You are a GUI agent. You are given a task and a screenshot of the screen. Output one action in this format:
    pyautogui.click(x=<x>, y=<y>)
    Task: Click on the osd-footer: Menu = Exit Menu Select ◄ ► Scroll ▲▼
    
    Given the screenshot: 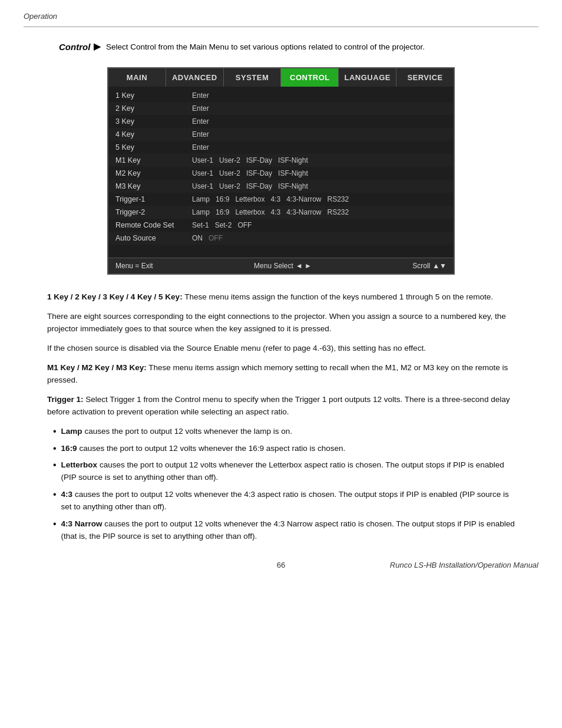 What is the action you would take?
    pyautogui.click(x=281, y=265)
    